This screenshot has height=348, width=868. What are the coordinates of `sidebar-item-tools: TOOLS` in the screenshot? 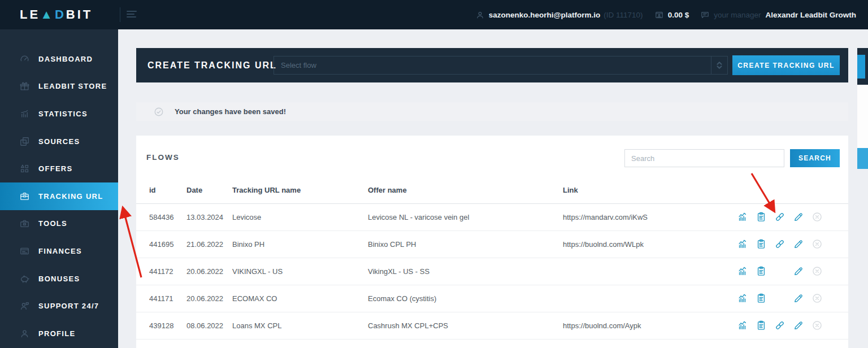 It's located at (59, 224).